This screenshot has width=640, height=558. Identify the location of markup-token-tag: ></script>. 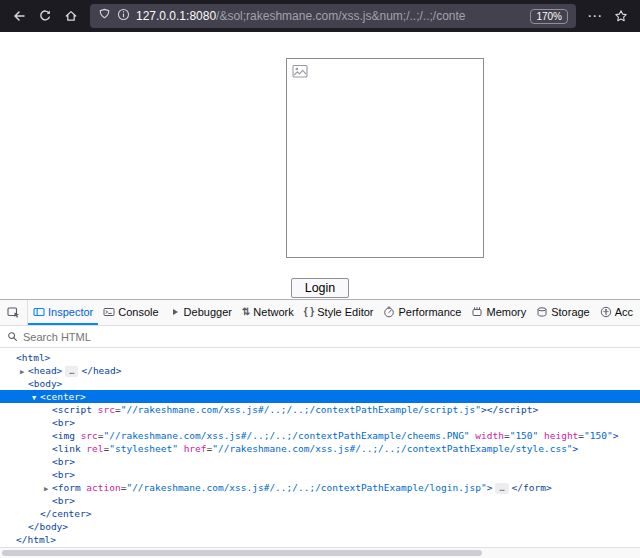
(510, 410).